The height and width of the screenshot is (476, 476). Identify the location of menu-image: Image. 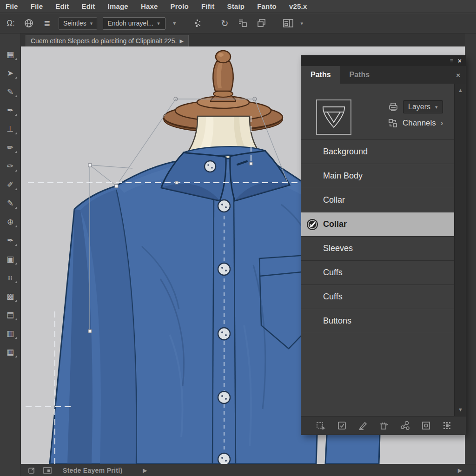
(118, 7).